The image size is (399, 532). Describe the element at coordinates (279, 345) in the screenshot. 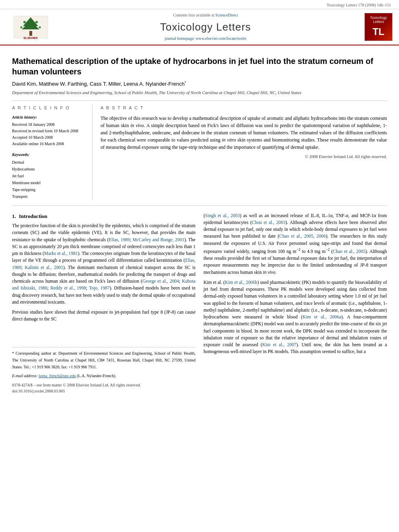

I see `ref-kim2007: Kim et al., 2007` at that location.